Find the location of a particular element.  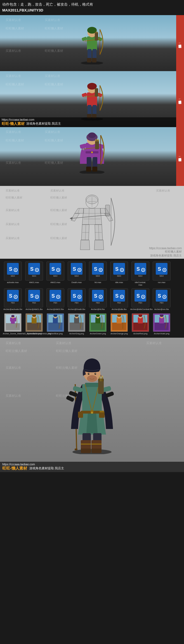

file-item-run-fbx: S FBX Archer@run.fbx is located at coordinates (162, 300).